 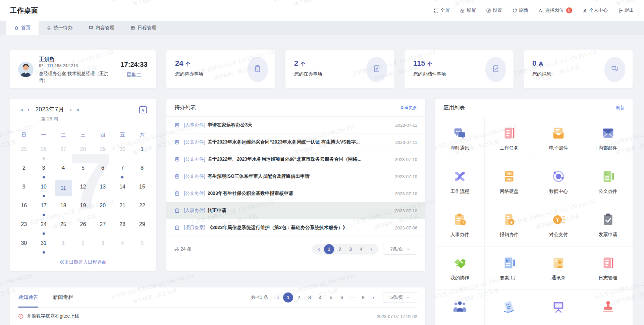 What do you see at coordinates (595, 10) in the screenshot?
I see `header-profile-button: 个人中心` at bounding box center [595, 10].